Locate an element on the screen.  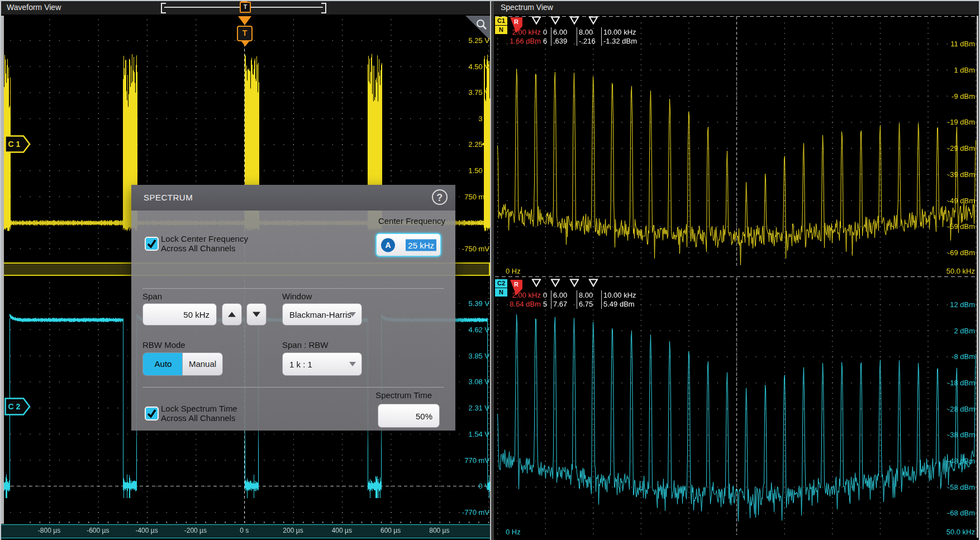
spectrum-dialog-title: SPECTRUM is located at coordinates (168, 198).